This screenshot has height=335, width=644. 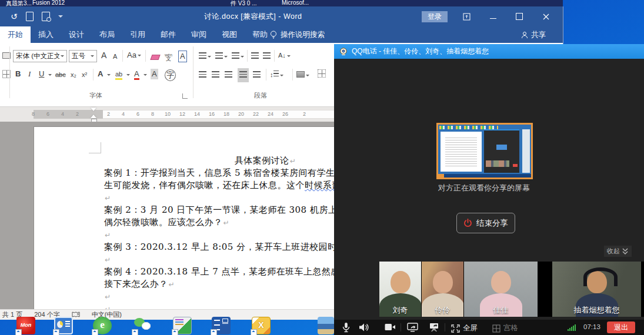 What do you see at coordinates (400, 289) in the screenshot?
I see `video-tile: 刘奇` at bounding box center [400, 289].